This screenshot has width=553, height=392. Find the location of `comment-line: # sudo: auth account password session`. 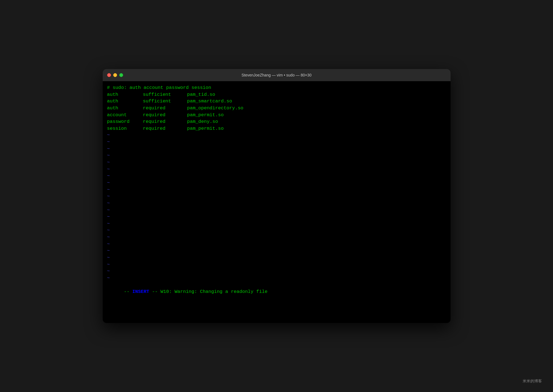

comment-line: # sudo: auth account password session is located at coordinates (277, 88).